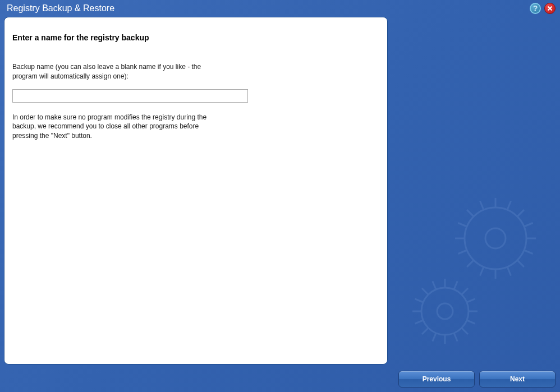  I want to click on close-icon, so click(550, 8).